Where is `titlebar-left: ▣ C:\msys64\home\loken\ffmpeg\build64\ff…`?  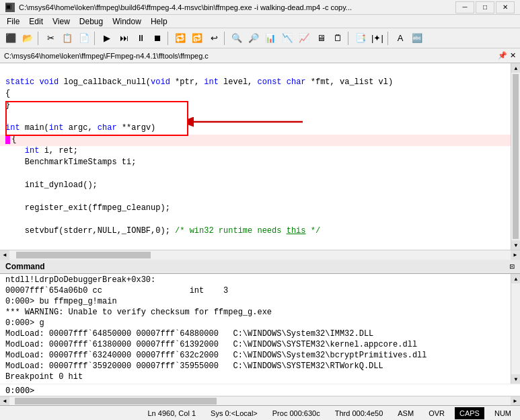
titlebar-left: ▣ C:\msys64\home\loken\ffmpeg\build64\ff… is located at coordinates (179, 7).